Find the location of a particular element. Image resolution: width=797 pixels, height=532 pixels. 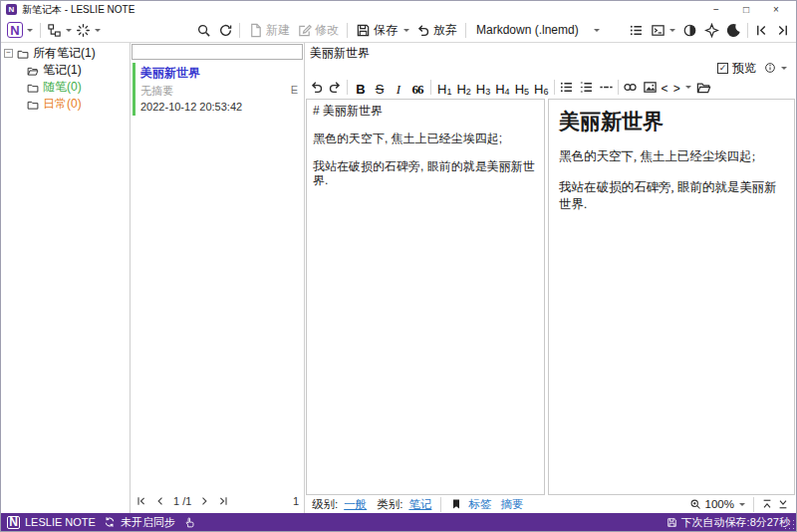

minimize-button: − is located at coordinates (716, 10).